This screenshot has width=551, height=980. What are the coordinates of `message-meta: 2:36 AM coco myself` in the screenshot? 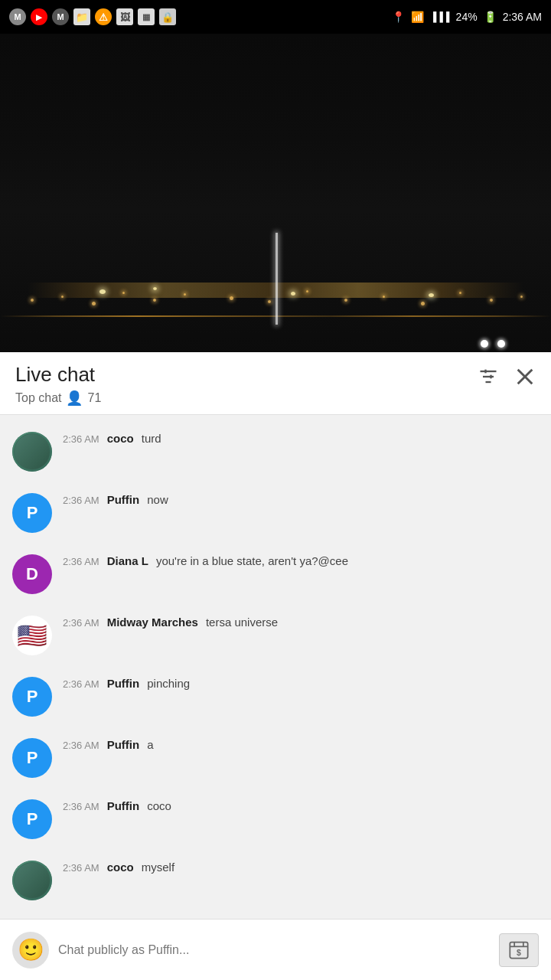 It's located at (119, 867).